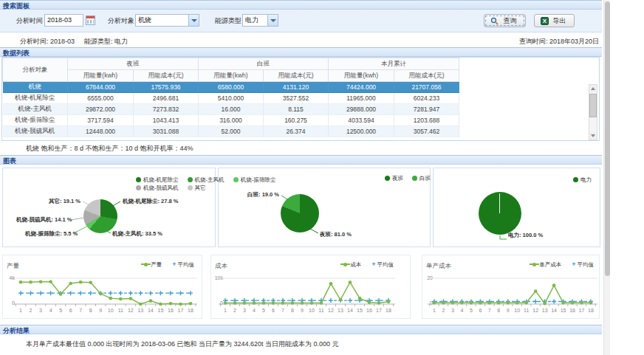 The height and width of the screenshot is (355, 644). I want to click on scroll-down-icon, so click(593, 136).